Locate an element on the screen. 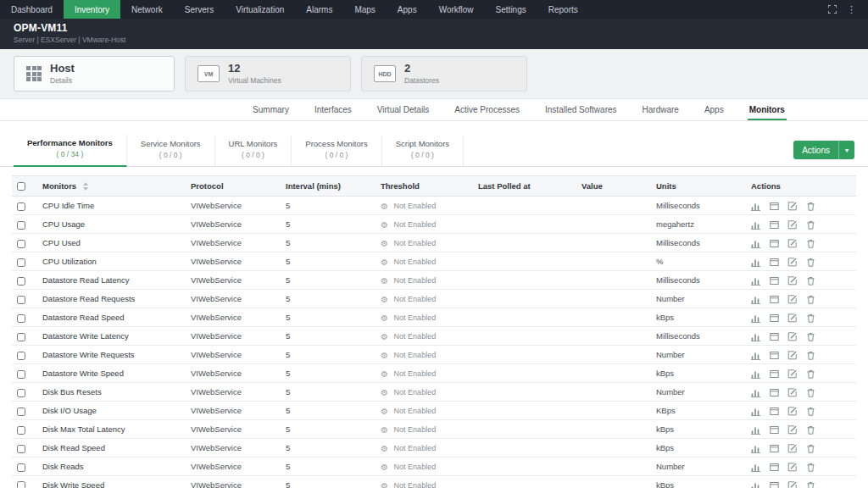 Image resolution: width=868 pixels, height=488 pixels. nav-settings: Settings is located at coordinates (511, 9).